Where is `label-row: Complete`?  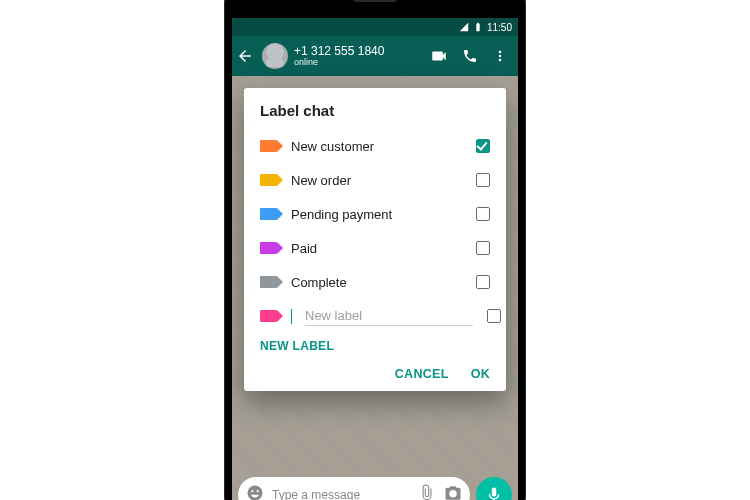 label-row: Complete is located at coordinates (375, 282).